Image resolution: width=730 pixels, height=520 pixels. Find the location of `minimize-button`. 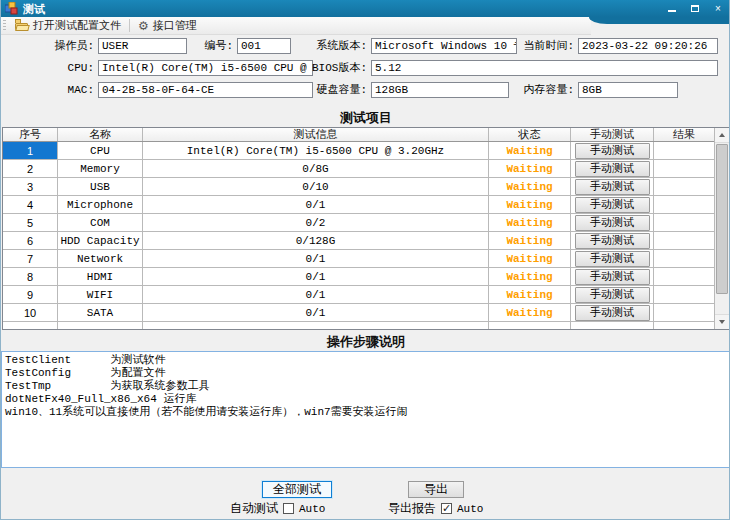

minimize-button is located at coordinates (672, 8).